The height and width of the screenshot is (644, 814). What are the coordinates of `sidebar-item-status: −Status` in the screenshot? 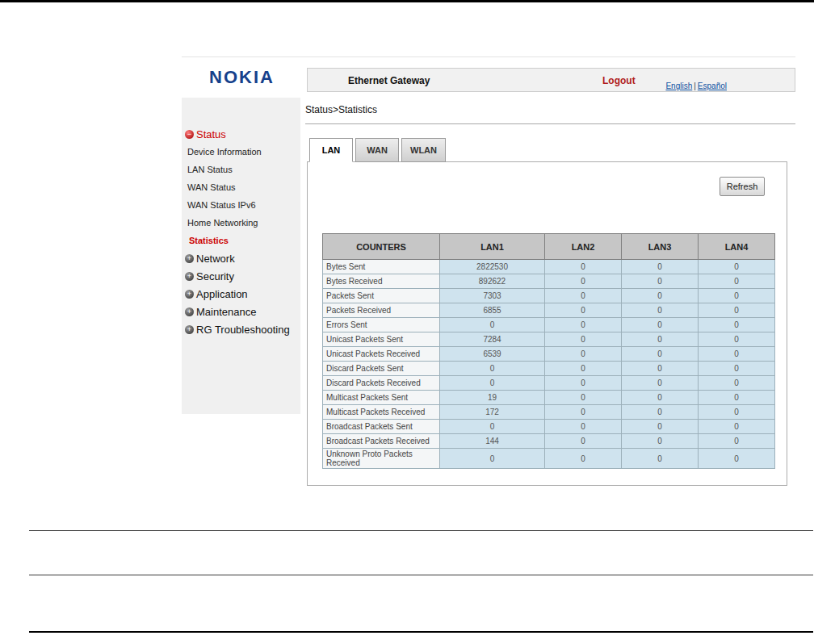 It's located at (241, 134).